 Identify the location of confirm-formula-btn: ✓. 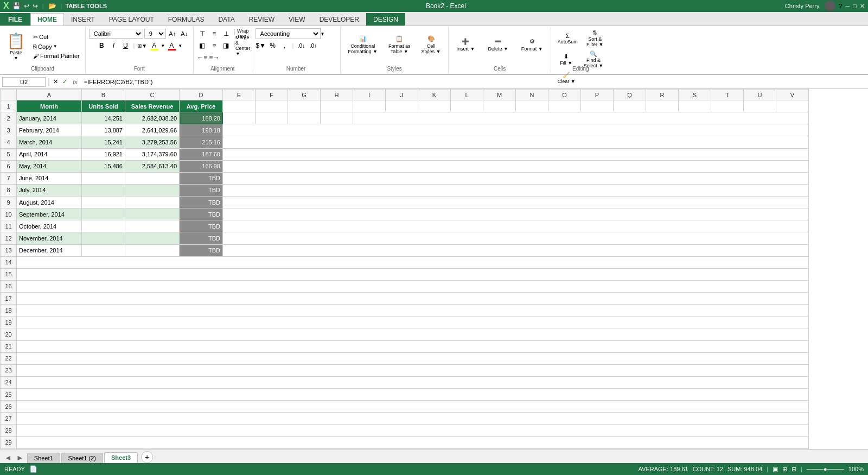
(65, 81).